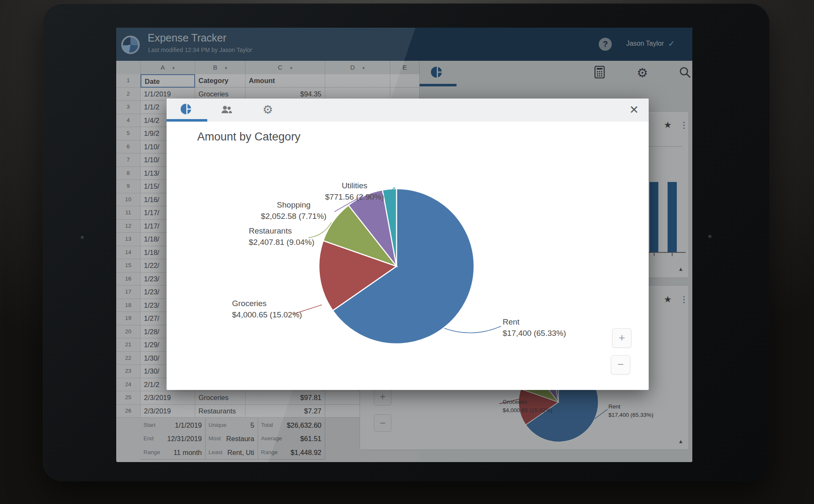 This screenshot has width=814, height=504. I want to click on pie-chart-tab-icon, so click(186, 110).